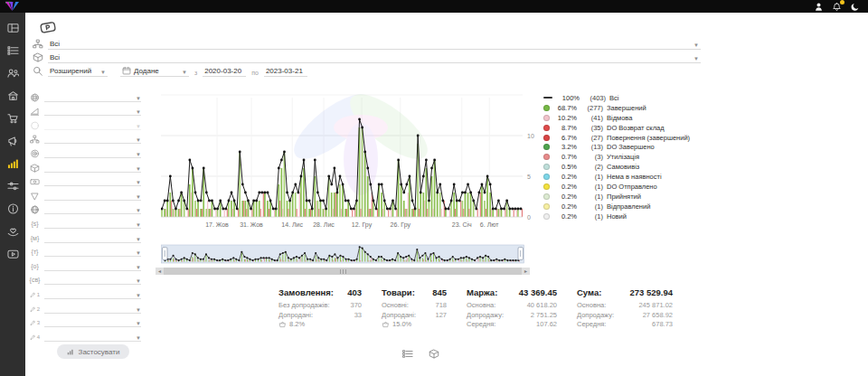 The height and width of the screenshot is (376, 868). What do you see at coordinates (286, 72) in the screenshot?
I see `date-to-input: 2023-03-21` at bounding box center [286, 72].